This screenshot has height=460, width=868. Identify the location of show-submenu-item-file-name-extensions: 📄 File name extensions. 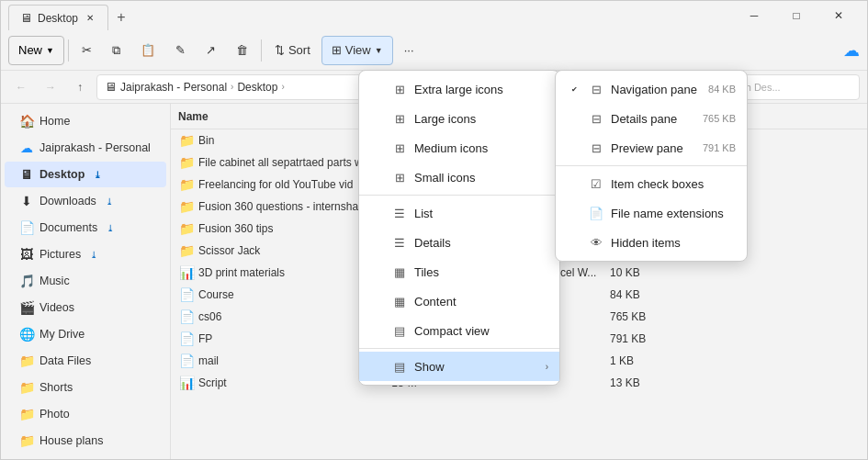
(651, 213).